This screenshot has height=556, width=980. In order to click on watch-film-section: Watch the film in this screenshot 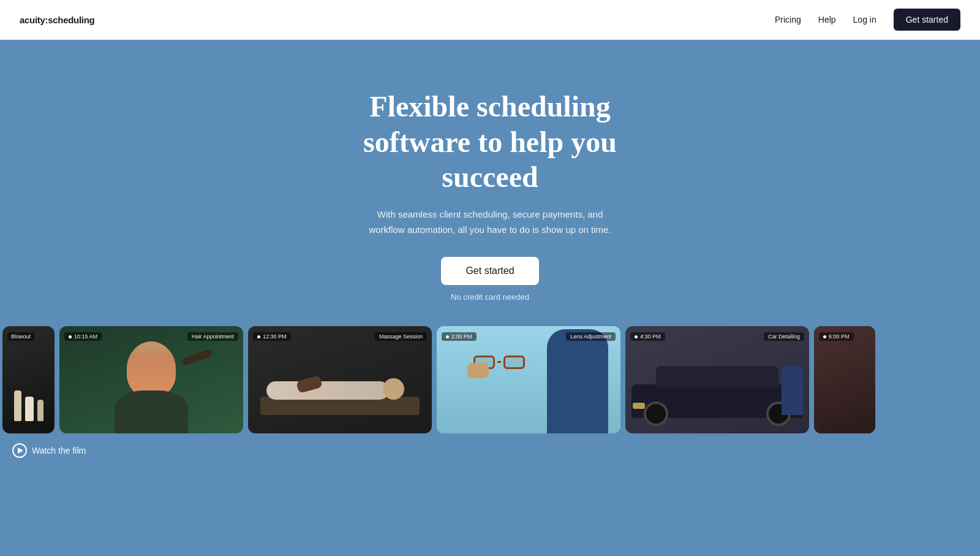, I will do `click(490, 451)`.